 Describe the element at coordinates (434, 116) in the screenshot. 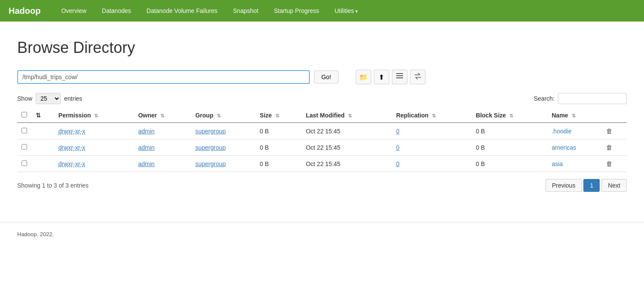

I see `sort-replication-icon: ⇅` at that location.